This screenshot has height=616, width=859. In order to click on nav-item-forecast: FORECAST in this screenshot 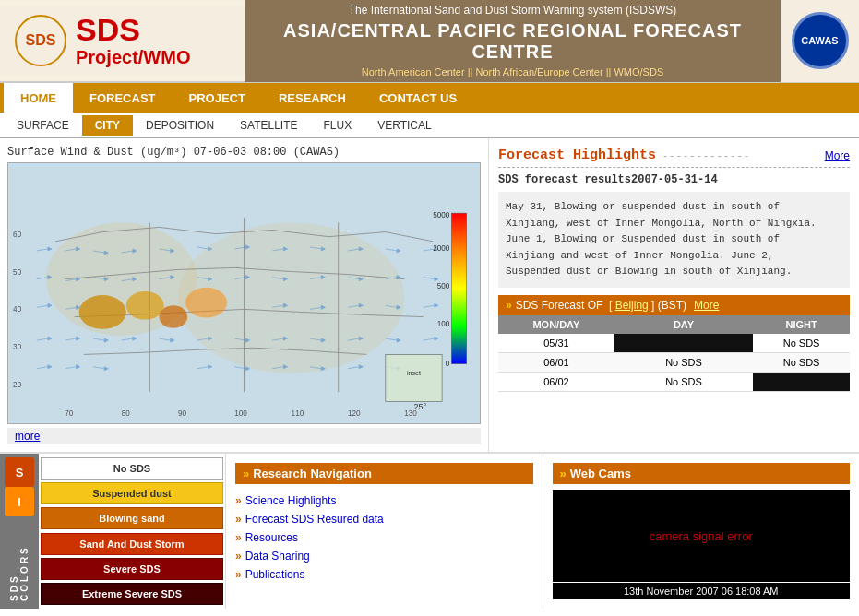, I will do `click(123, 98)`.